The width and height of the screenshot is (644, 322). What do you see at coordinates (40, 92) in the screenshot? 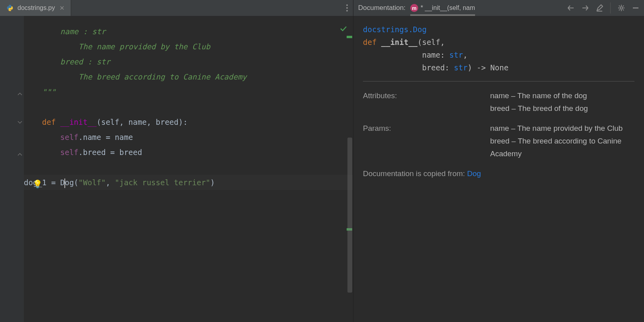
I see `code-text: """` at bounding box center [40, 92].